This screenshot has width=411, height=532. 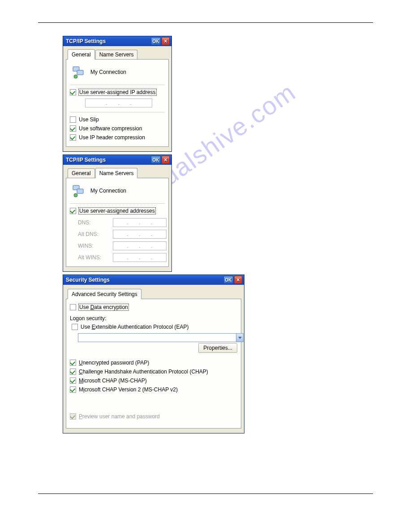 I want to click on use-data-encryption-label: Use Data encryption, so click(x=104, y=307).